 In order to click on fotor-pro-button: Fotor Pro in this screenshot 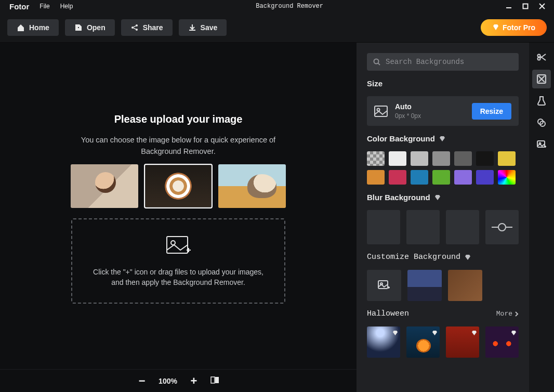, I will do `click(513, 28)`.